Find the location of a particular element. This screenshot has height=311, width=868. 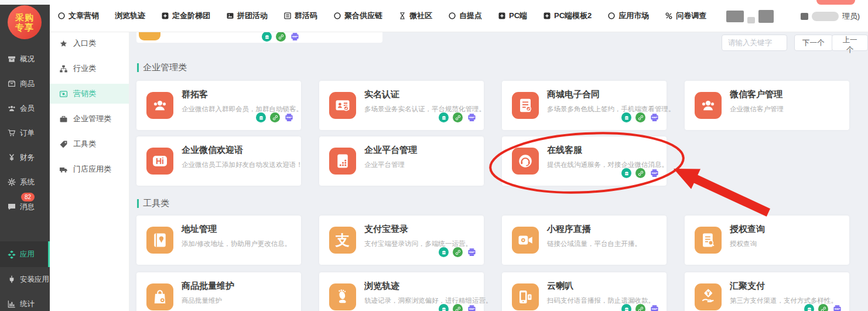

nav-item-label: PC端 is located at coordinates (518, 16).